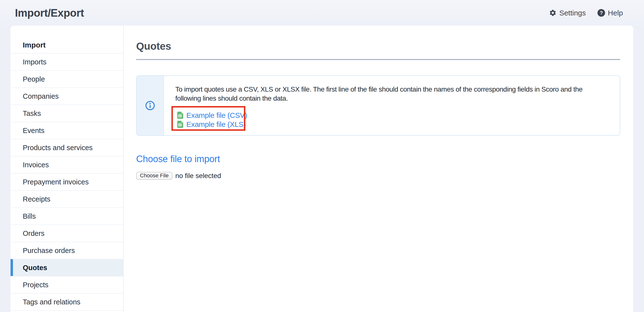 The image size is (644, 312). I want to click on sidebar-item-projects: Projects, so click(67, 284).